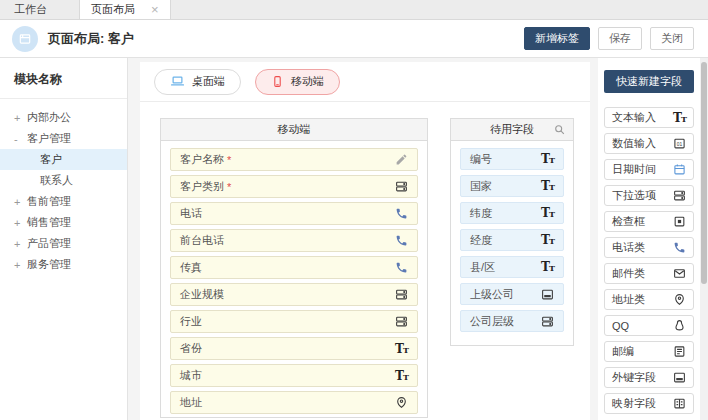 This screenshot has height=420, width=708. Describe the element at coordinates (294, 322) in the screenshot. I see `mobile-field-row: 行业` at that location.